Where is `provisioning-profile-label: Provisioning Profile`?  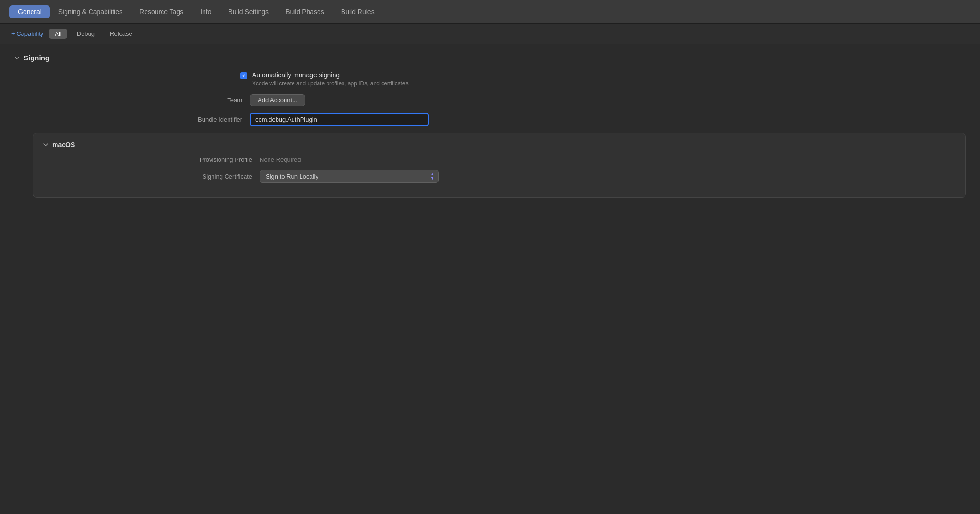
provisioning-profile-label: Provisioning Profile is located at coordinates (147, 159).